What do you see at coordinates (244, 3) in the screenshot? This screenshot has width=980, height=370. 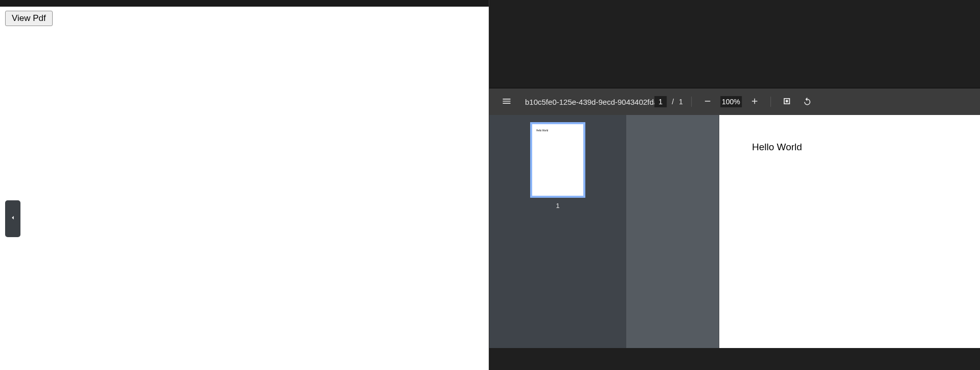 I see `left-top-bar` at bounding box center [244, 3].